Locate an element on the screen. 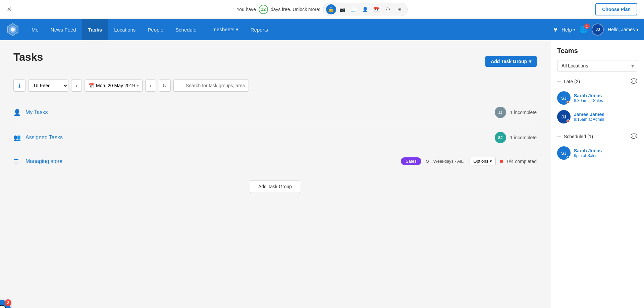 This screenshot has width=644, height=308. james-james-avatar: JJ is located at coordinates (564, 117).